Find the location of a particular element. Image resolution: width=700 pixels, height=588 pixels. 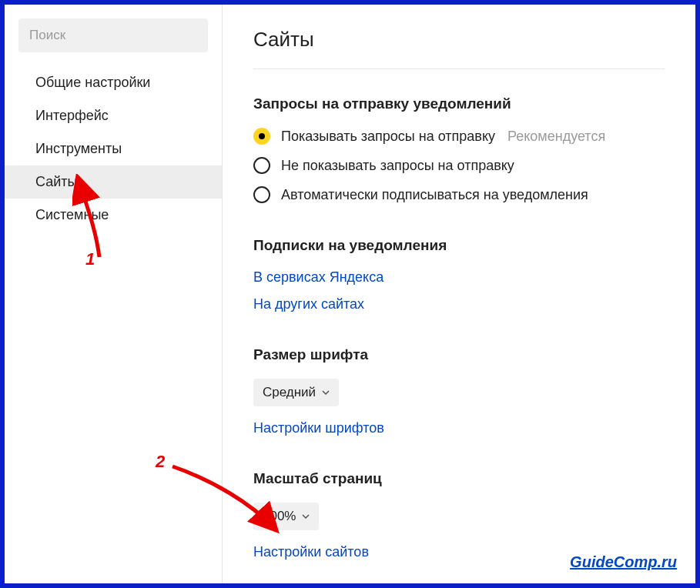

radio-option-show: Показывать запросы на отправку Рекоменду… is located at coordinates (459, 136).